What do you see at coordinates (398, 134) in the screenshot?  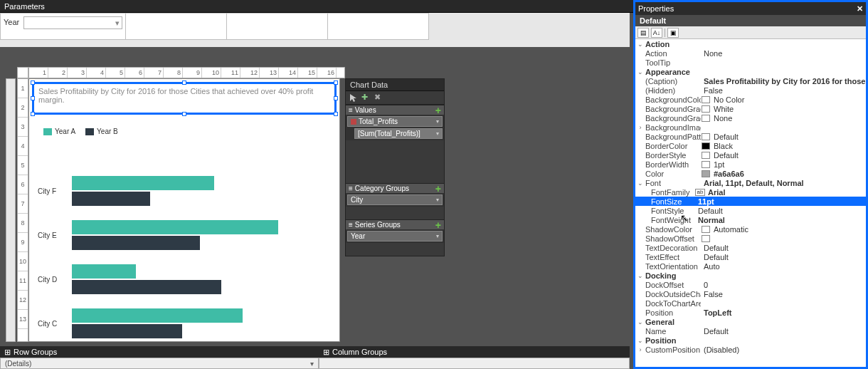 I see `value-aggregate-item: [Sum(Total_Profits)] ▾` at bounding box center [398, 134].